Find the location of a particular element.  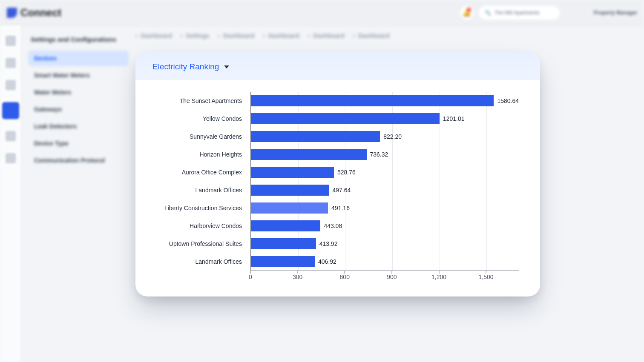

property-selector-label: The Mill Apartments is located at coordinates (517, 13).